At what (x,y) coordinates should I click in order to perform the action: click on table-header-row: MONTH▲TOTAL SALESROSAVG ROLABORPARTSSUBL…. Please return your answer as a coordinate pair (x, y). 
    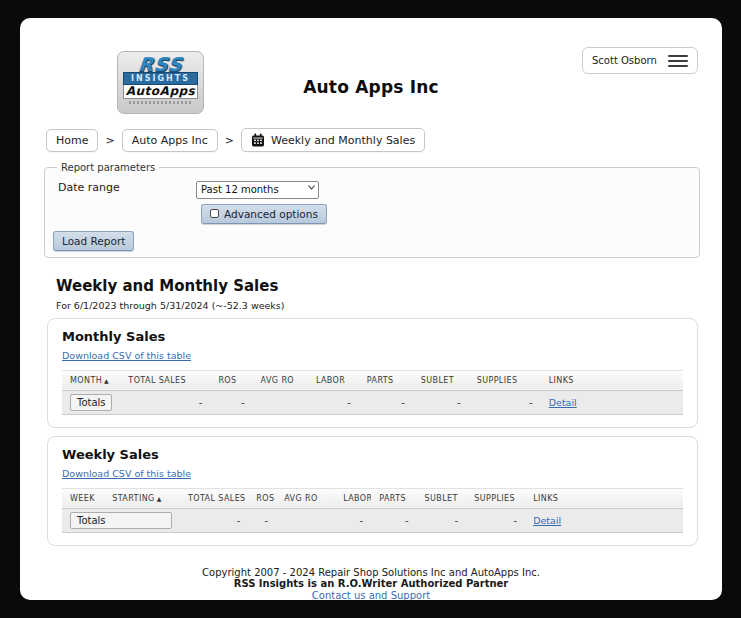
    Looking at the image, I should click on (372, 380).